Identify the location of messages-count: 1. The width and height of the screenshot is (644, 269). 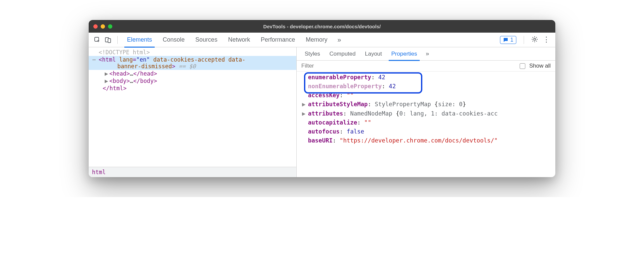
(512, 40).